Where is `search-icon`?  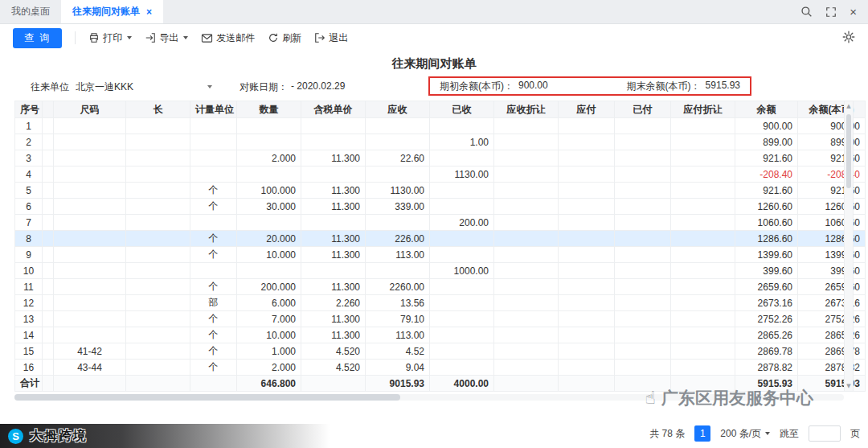
search-icon is located at coordinates (807, 11).